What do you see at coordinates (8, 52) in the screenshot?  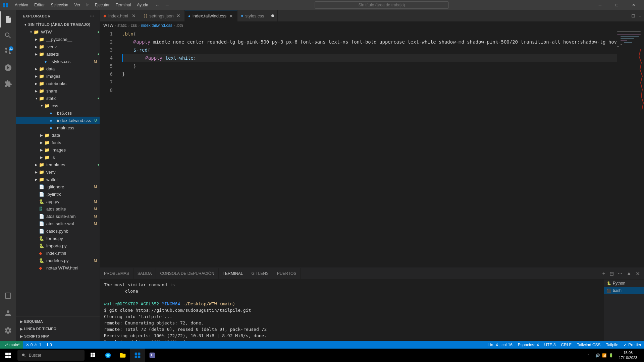 I see `git-icon: 22` at bounding box center [8, 52].